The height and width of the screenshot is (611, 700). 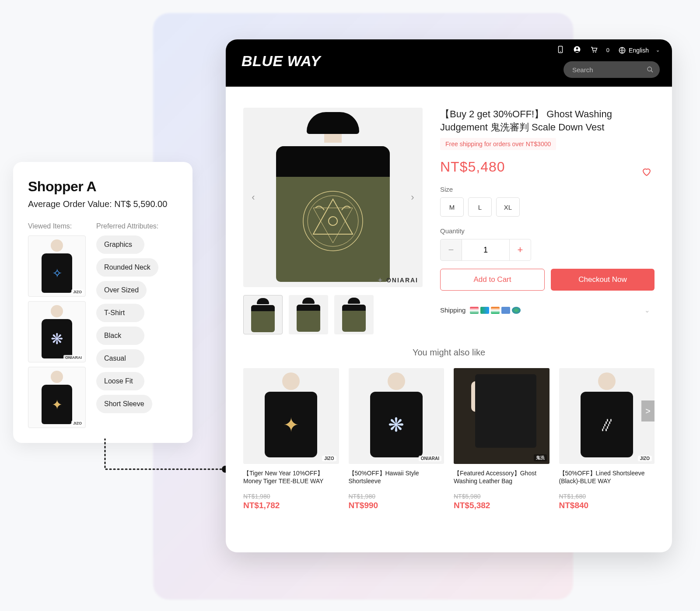 What do you see at coordinates (612, 70) in the screenshot?
I see `search-wrap` at bounding box center [612, 70].